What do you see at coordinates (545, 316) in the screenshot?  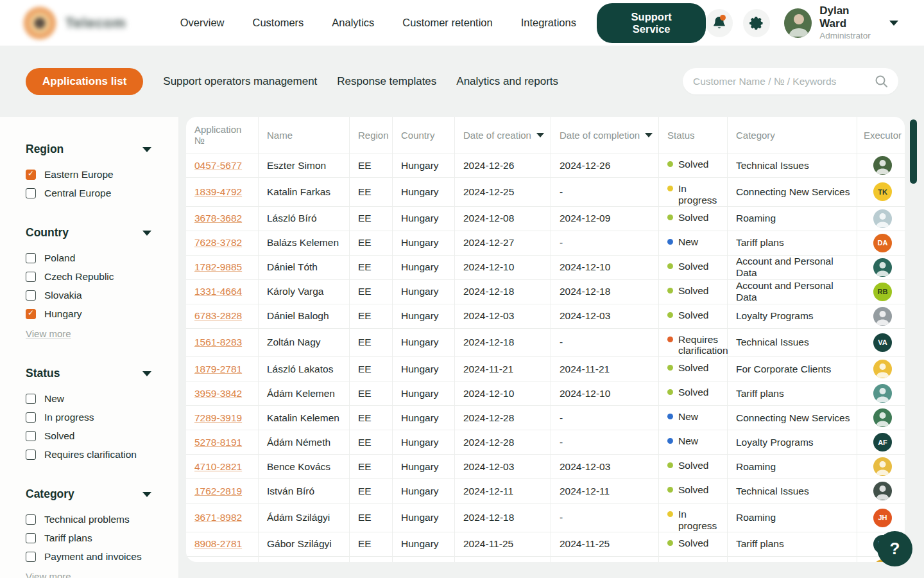 I see `table-row: 6783-2828Dániel BaloghEEHungary2024-12-0…` at bounding box center [545, 316].